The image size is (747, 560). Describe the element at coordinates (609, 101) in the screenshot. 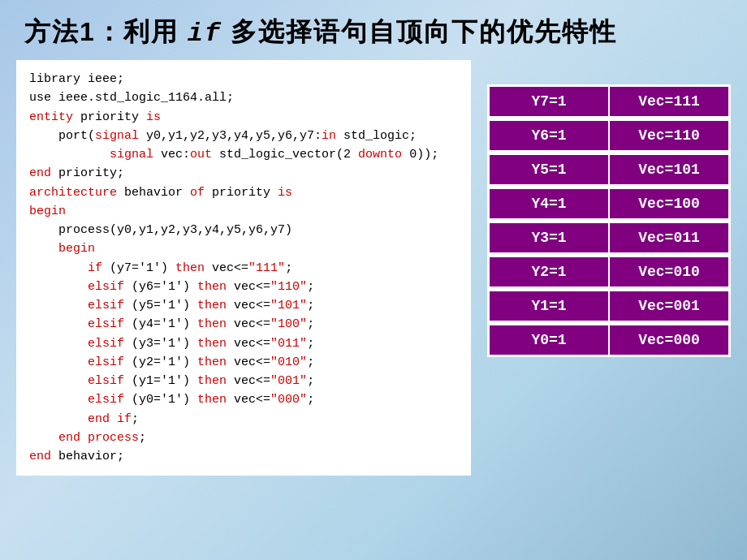

I see `table-row: Y7=1Vec=111` at that location.